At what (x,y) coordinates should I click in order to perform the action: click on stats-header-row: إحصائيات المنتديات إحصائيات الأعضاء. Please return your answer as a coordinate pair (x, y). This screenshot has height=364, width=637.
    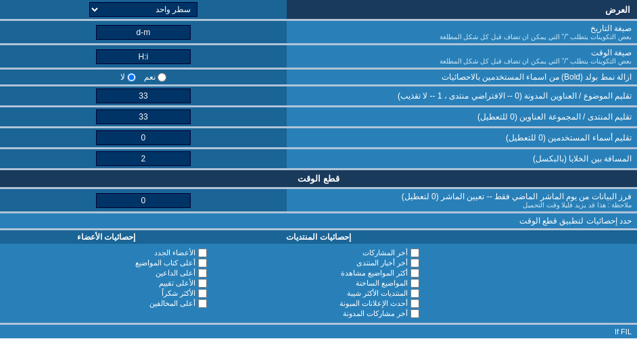
    Looking at the image, I should click on (318, 237).